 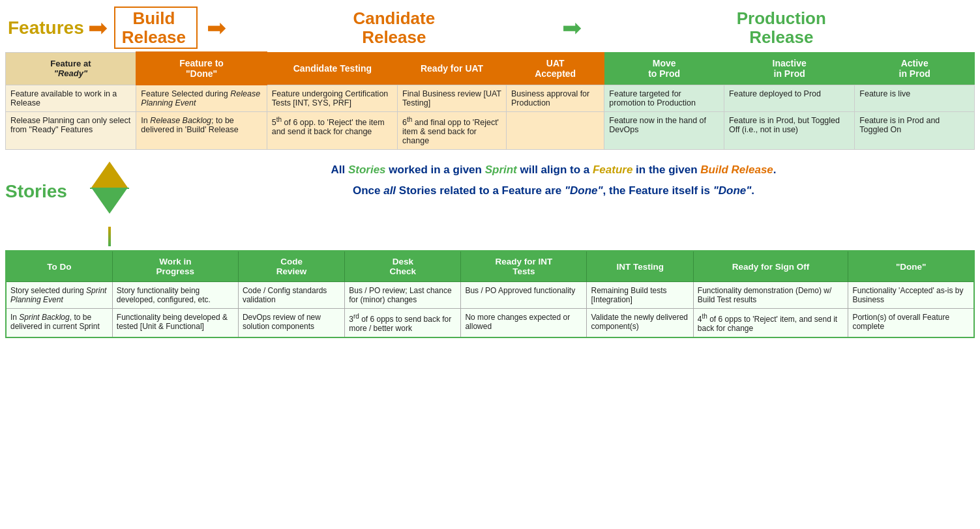 What do you see at coordinates (71, 98) in the screenshot?
I see `cell-ready-r1: Feature available to work in a Release` at bounding box center [71, 98].